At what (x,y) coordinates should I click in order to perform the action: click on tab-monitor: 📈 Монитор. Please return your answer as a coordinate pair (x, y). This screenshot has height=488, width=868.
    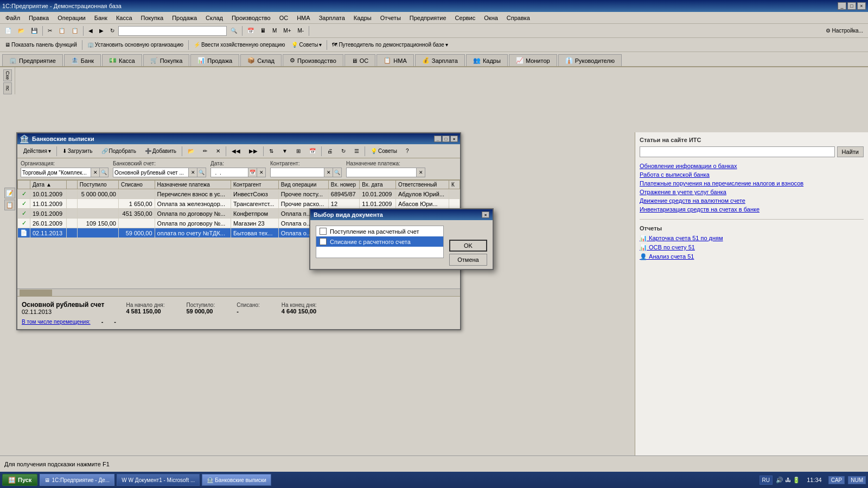
    Looking at the image, I should click on (533, 60).